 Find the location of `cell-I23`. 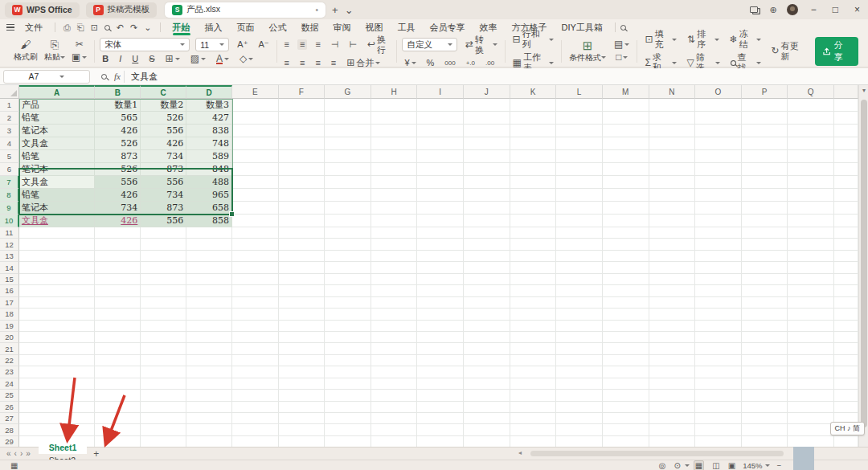

cell-I23 is located at coordinates (440, 372).